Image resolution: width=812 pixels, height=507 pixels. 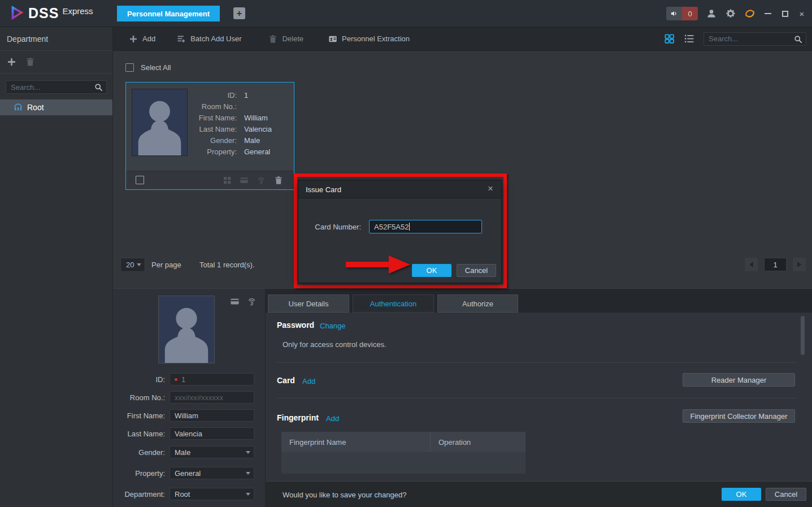 I want to click on reader-manager-button: Reader Manager, so click(x=739, y=380).